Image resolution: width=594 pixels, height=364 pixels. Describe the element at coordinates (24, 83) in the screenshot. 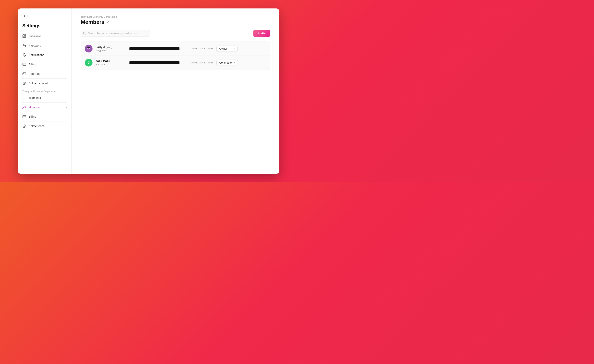

I see `trash-icon` at that location.